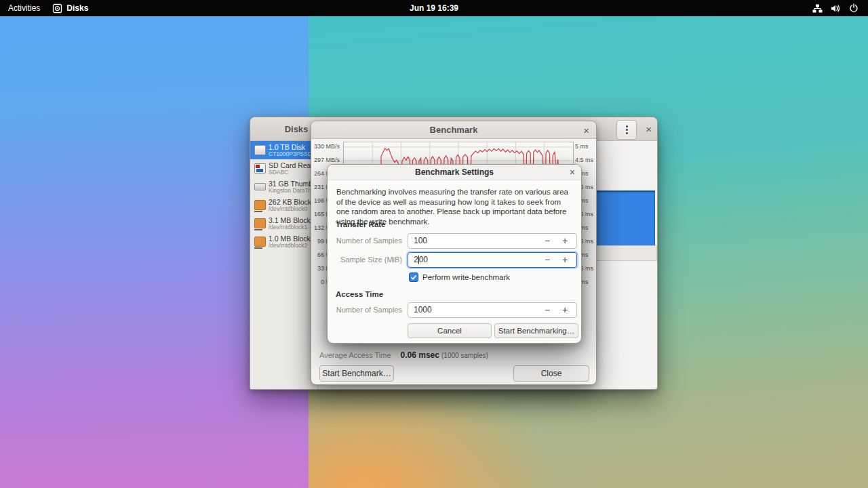  Describe the element at coordinates (292, 147) in the screenshot. I see `device-title: 1.0 TB Disk` at that location.